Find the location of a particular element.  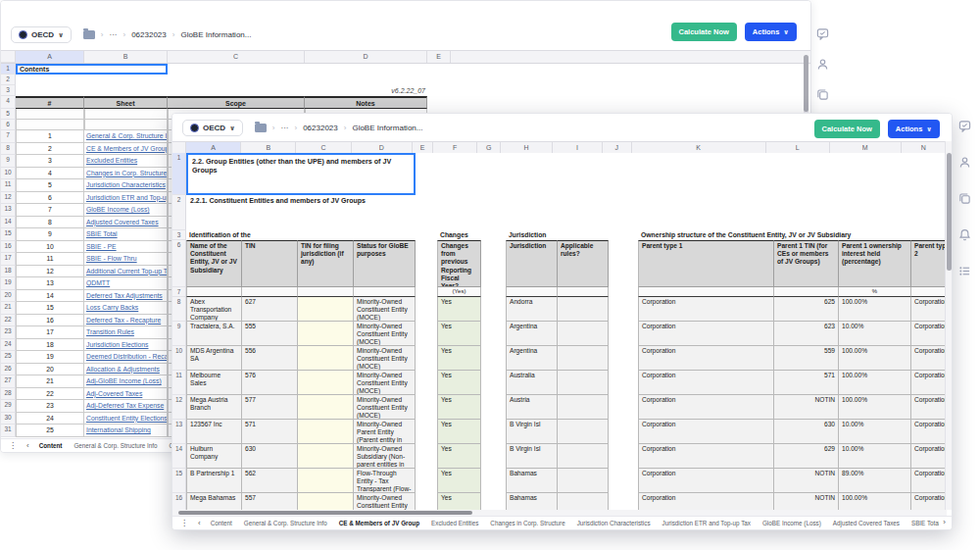

sheet-link: Adj-GloBE Income (Loss) is located at coordinates (125, 382).